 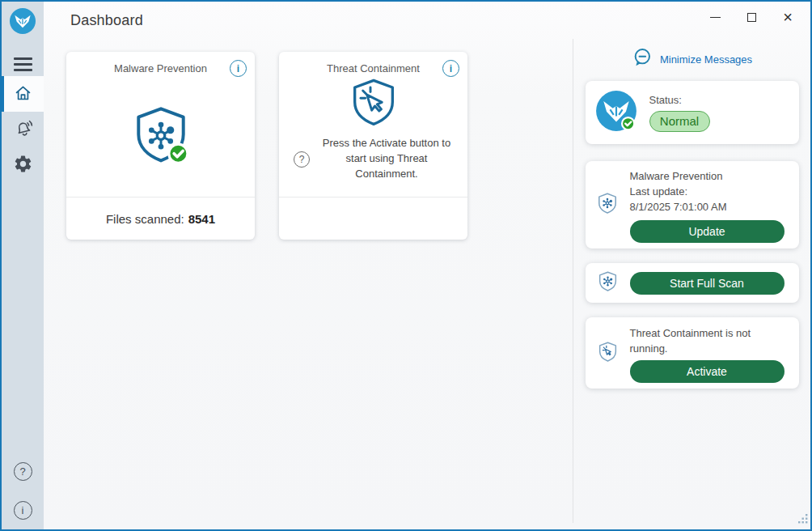 What do you see at coordinates (451, 68) in the screenshot?
I see `containment-info-icon: i` at bounding box center [451, 68].